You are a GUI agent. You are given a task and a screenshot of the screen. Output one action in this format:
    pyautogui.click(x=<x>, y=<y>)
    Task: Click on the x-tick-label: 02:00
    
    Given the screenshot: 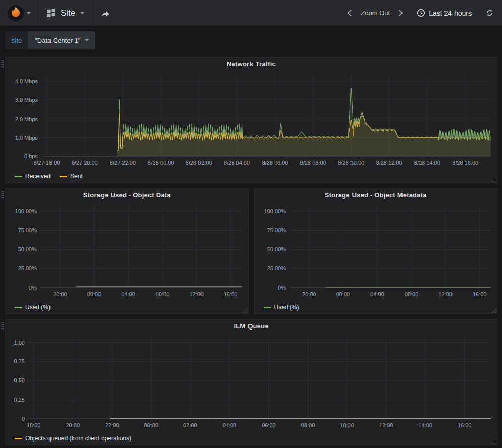 What is the action you would take?
    pyautogui.click(x=190, y=425)
    